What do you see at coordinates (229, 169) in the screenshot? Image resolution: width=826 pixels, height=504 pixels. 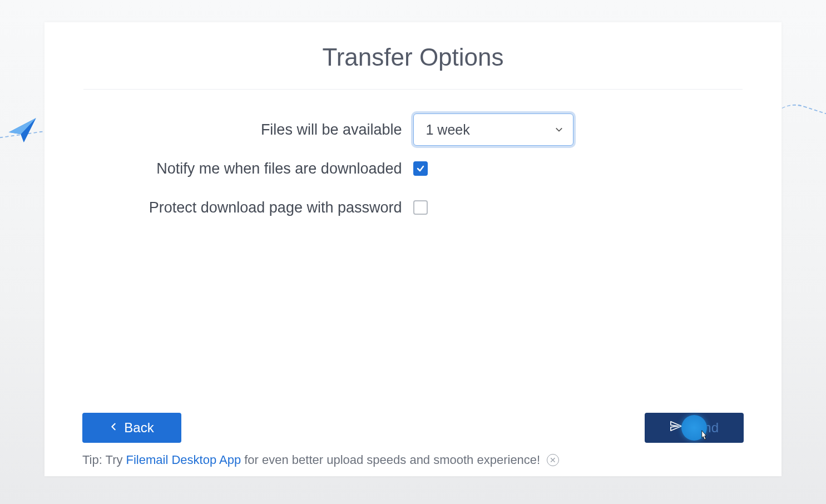 I see `label-notify: Notify me when files are downloaded` at bounding box center [229, 169].